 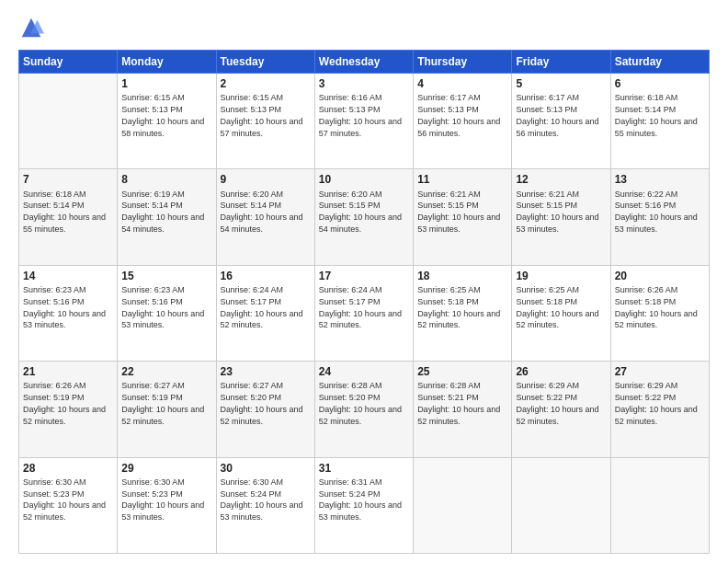 I want to click on day-info: Sunrise: 6:22 AMSunset: 5:16 PMDaylight:…, so click(x=656, y=212).